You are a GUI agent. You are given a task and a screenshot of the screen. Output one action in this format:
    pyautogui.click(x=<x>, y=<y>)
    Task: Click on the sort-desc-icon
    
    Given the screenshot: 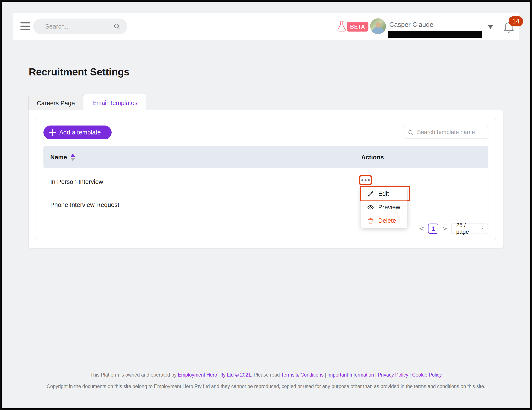 What is the action you would take?
    pyautogui.click(x=73, y=159)
    